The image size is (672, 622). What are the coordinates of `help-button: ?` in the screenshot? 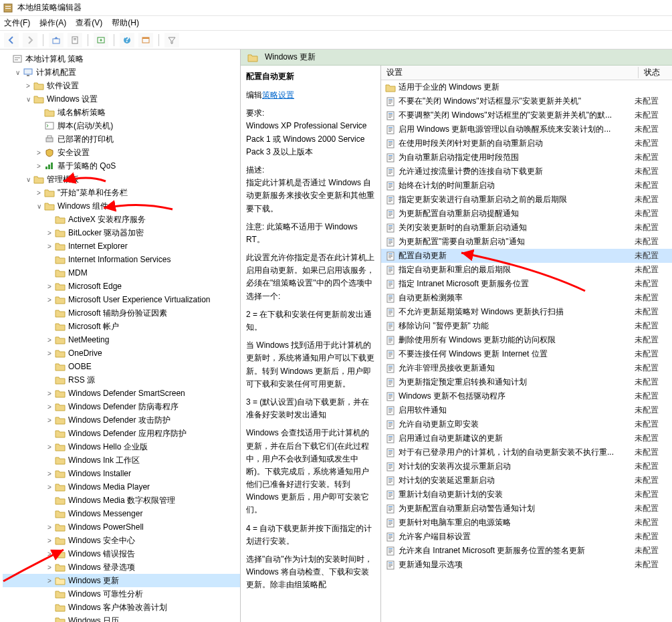 It's located at (127, 40).